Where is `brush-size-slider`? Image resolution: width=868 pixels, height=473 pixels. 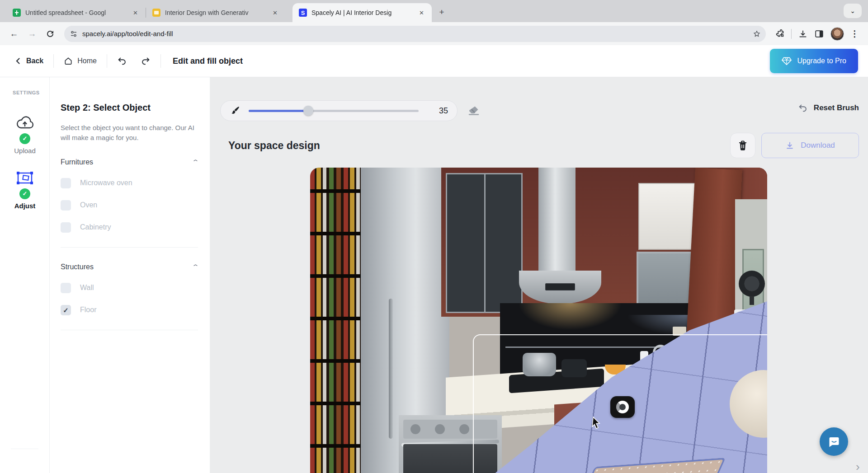 brush-size-slider is located at coordinates (334, 111).